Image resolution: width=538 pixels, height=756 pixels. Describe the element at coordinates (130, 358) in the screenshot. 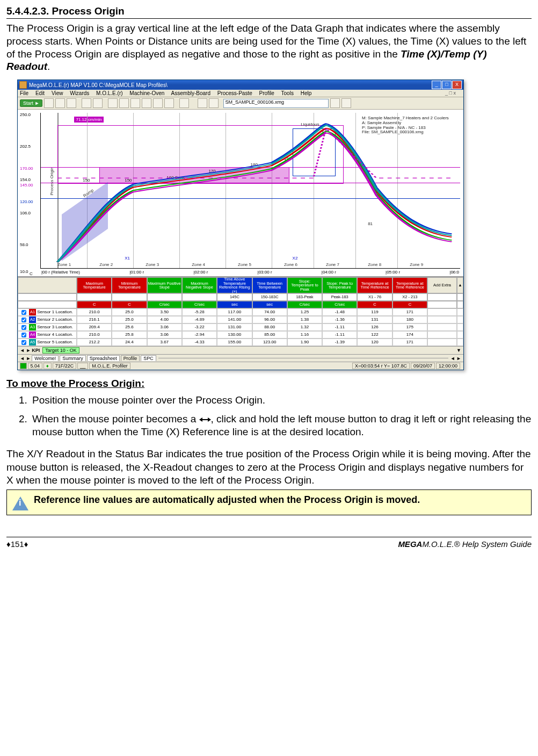

I see `tab-profile: Profile` at that location.